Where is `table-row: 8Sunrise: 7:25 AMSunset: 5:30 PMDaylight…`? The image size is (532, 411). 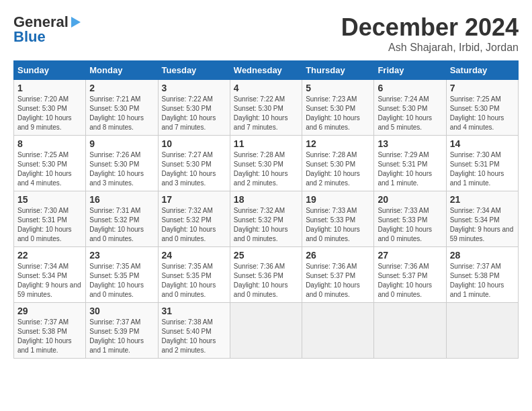 table-row: 8Sunrise: 7:25 AMSunset: 5:30 PMDaylight… is located at coordinates (50, 164).